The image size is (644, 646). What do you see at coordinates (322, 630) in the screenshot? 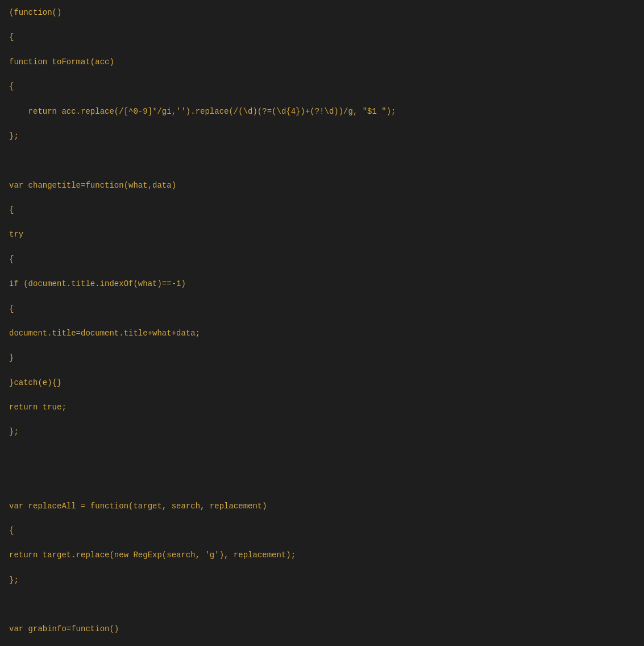
I see `code-line: var grabinfo=function()` at bounding box center [322, 630].